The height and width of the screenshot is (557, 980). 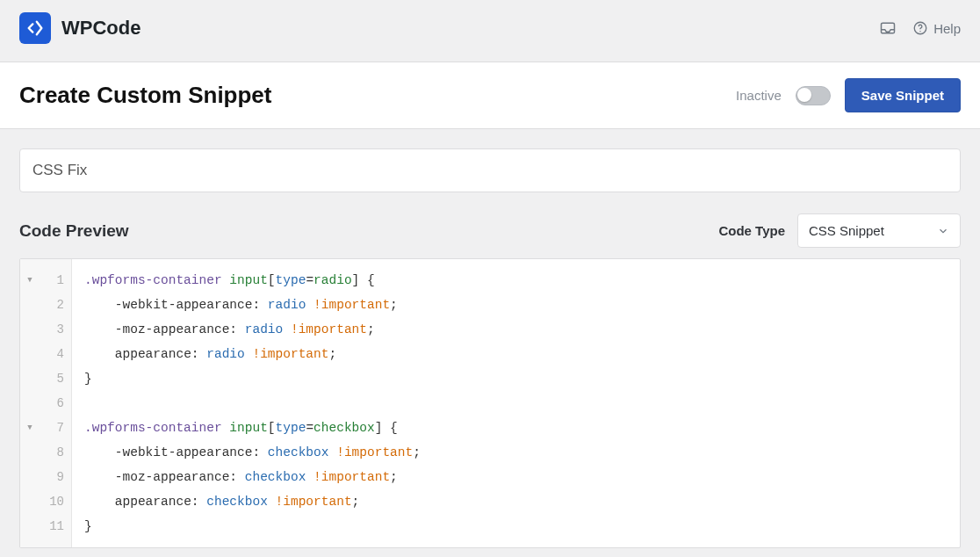 What do you see at coordinates (35, 28) in the screenshot?
I see `brand-logo` at bounding box center [35, 28].